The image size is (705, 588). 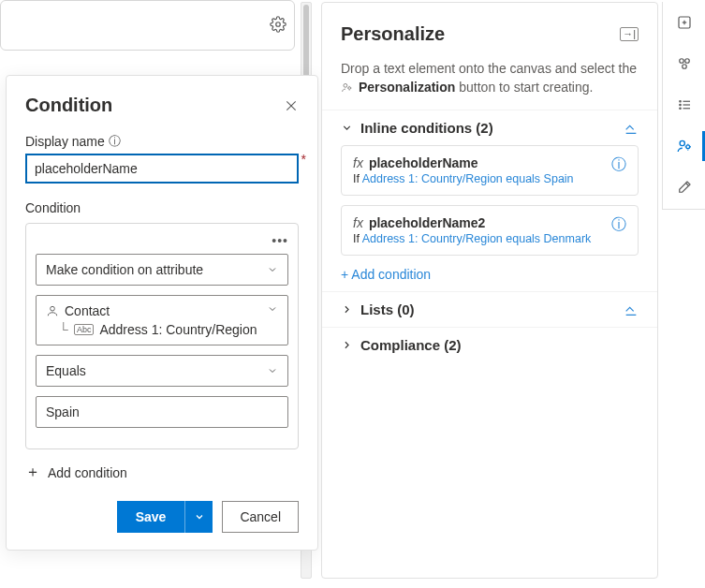 What do you see at coordinates (629, 34) in the screenshot?
I see `collapse-panel-icon: →|` at bounding box center [629, 34].